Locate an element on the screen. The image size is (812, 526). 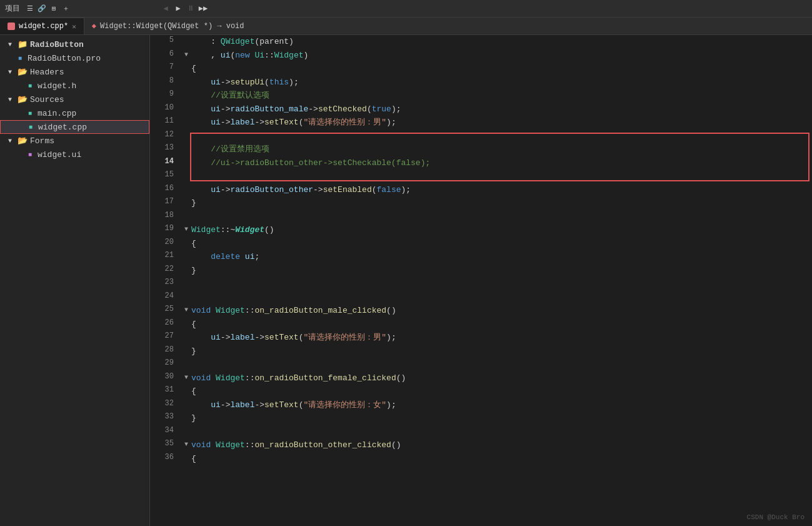
nav-forward-icon: ▶▶ is located at coordinates (203, 9).